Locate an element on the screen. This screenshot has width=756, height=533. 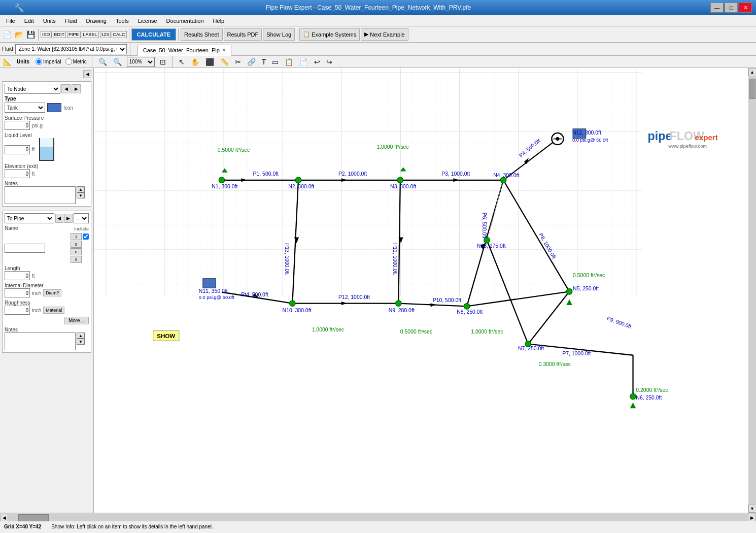
menu-fluid: Fluid is located at coordinates (71, 21).